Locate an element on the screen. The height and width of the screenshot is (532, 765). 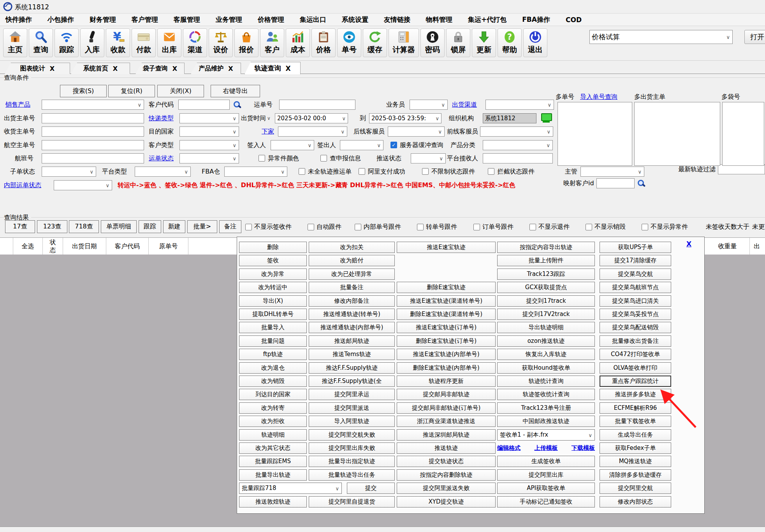
results-button: 新建 is located at coordinates (174, 226).